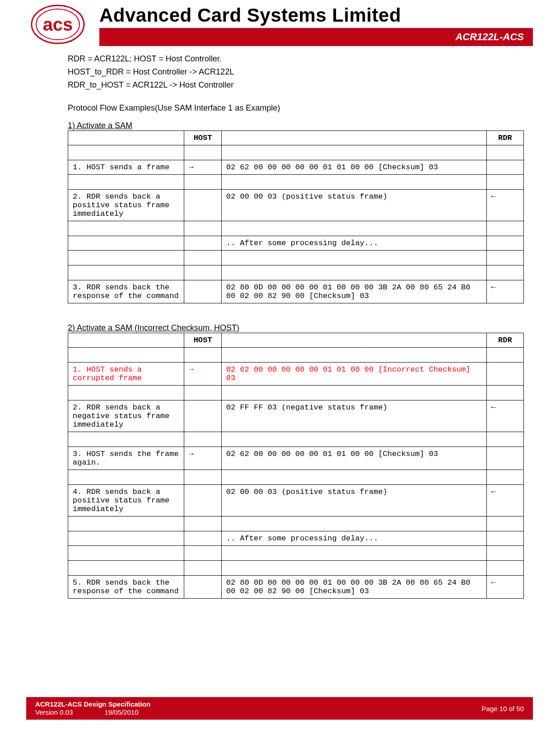 This screenshot has height=735, width=560. Describe the element at coordinates (126, 459) in the screenshot. I see `ex2-step3-desc: 3. HOST sends the frame again.` at that location.